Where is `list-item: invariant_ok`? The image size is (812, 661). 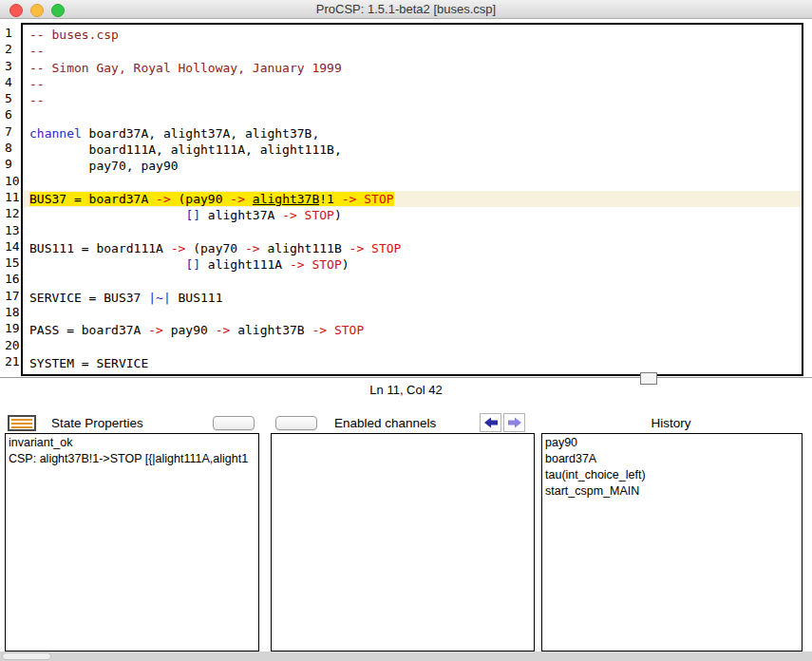 list-item: invariant_ok is located at coordinates (132, 443).